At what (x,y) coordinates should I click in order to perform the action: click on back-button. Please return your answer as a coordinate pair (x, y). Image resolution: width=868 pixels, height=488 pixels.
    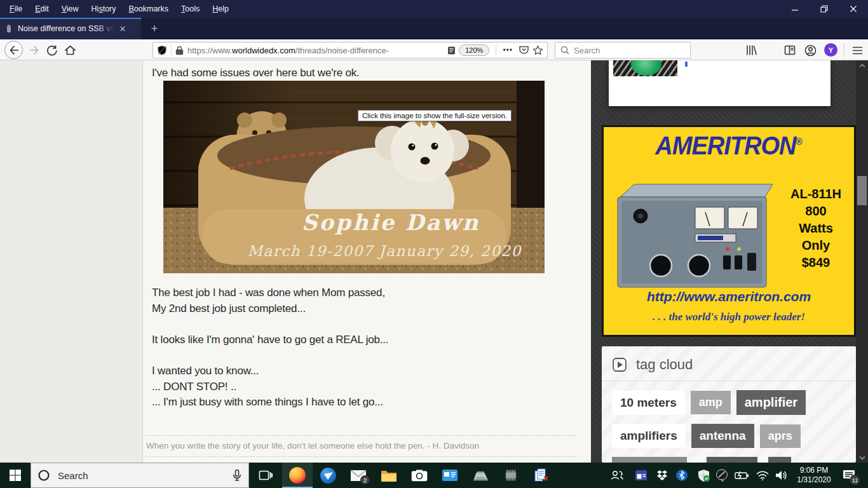
    Looking at the image, I should click on (14, 50).